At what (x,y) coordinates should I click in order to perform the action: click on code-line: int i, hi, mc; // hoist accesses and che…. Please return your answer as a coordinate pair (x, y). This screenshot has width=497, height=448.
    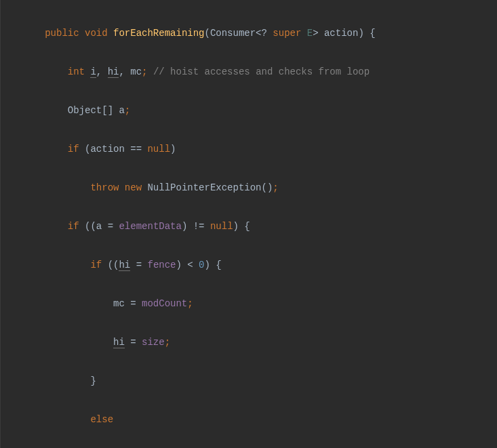
    Looking at the image, I should click on (252, 72).